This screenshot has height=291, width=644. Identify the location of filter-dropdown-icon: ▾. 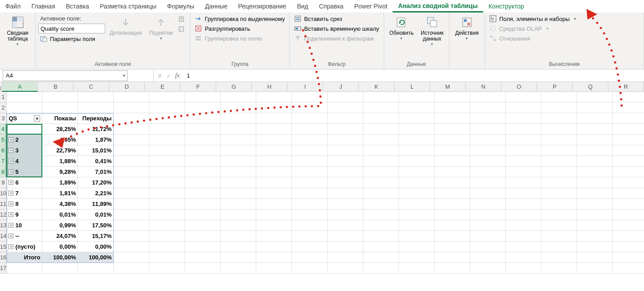
(37, 119).